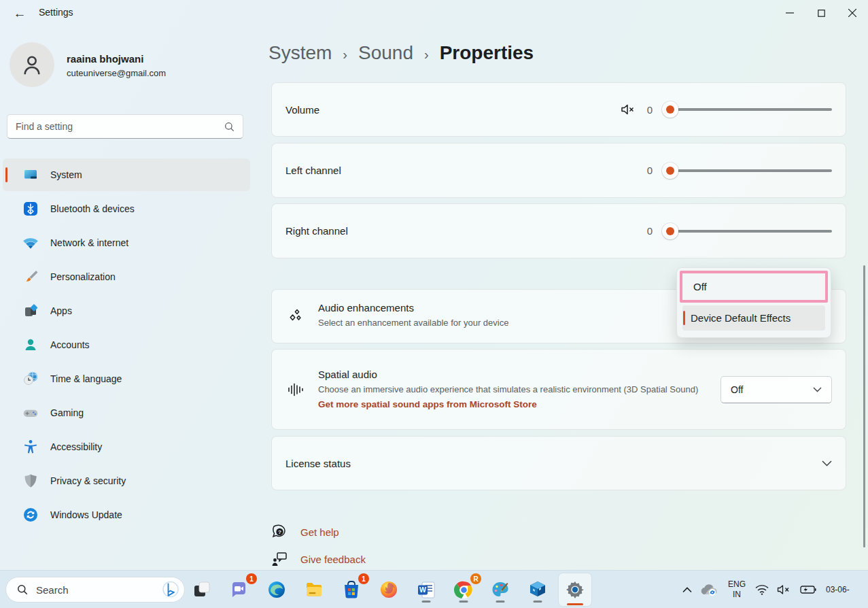 This screenshot has height=608, width=868. I want to click on sidebar-item-label: Accessibility, so click(76, 447).